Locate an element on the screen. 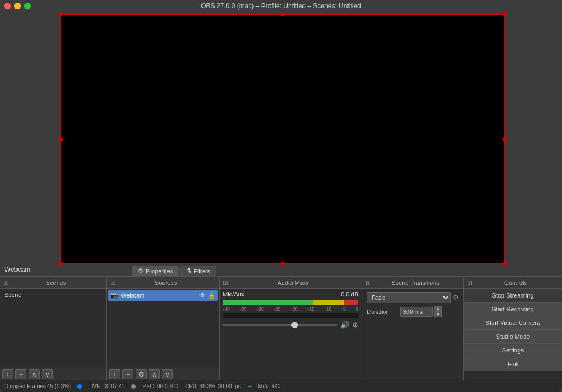 The width and height of the screenshot is (562, 392). handle-mr is located at coordinates (505, 139).